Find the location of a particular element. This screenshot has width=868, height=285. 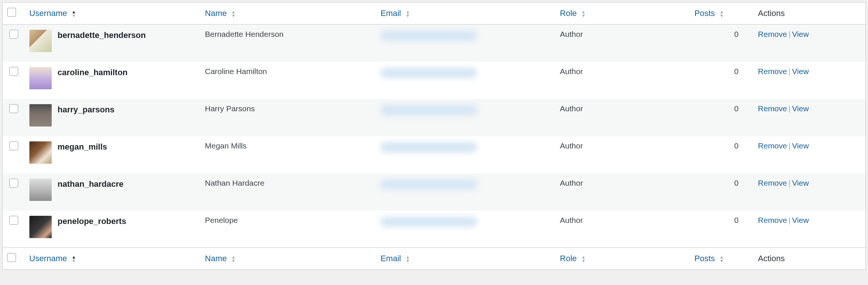

username-link: harry_parsons is located at coordinates (86, 109).